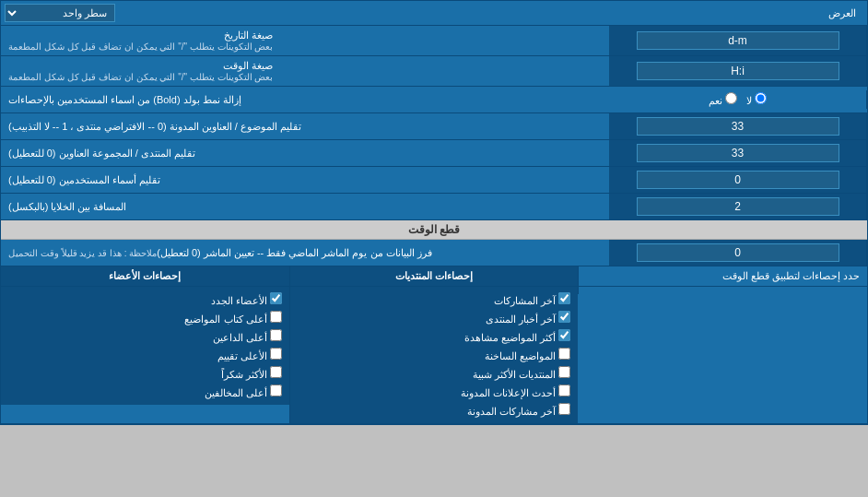 This screenshot has width=868, height=497. What do you see at coordinates (738, 253) in the screenshot?
I see `time-cut-input` at bounding box center [738, 253].